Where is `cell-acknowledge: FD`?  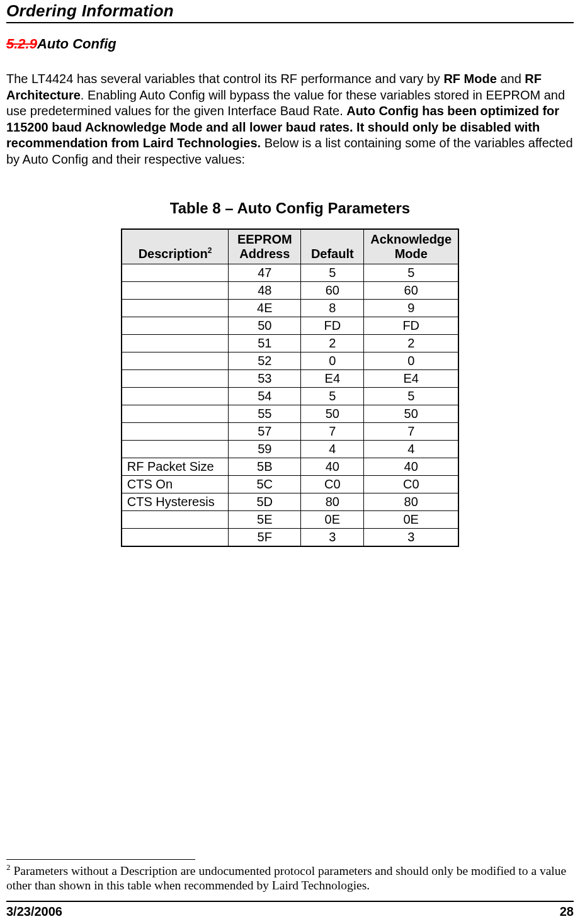 cell-acknowledge: FD is located at coordinates (411, 325).